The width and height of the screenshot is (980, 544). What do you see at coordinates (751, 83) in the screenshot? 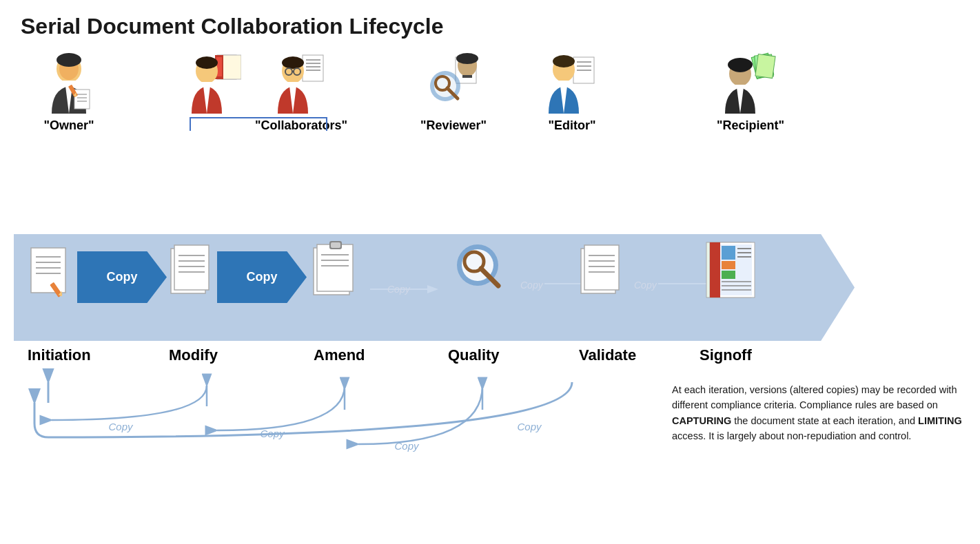
I see `recipient-icon` at bounding box center [751, 83].